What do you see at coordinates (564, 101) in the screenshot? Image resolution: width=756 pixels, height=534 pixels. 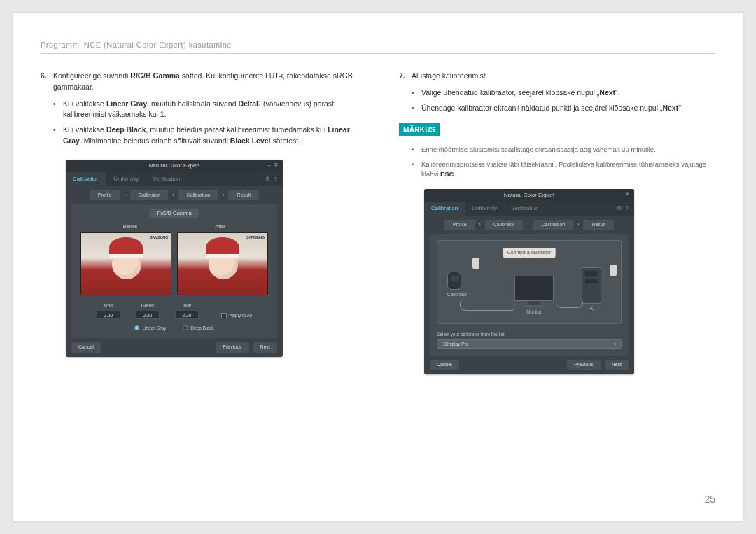 I see `step-7-bullets: Valige ühendatud kalibraator, seejärel k…` at bounding box center [564, 101].